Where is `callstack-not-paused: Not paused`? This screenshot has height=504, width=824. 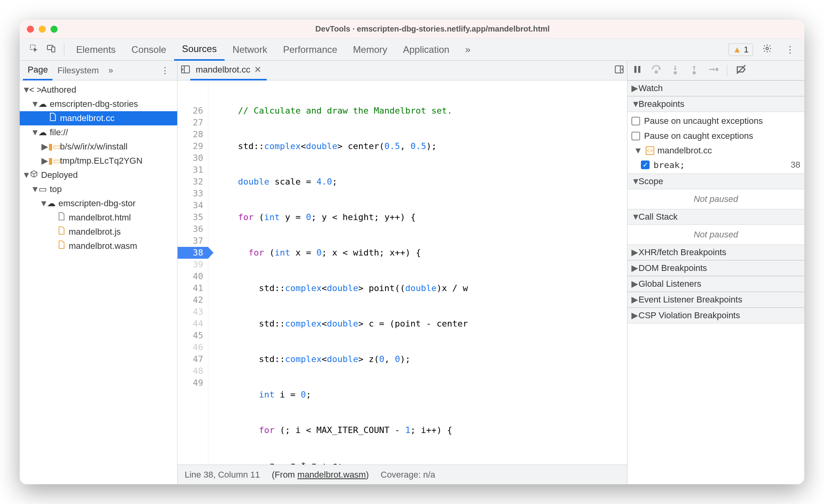
callstack-not-paused: Not paused is located at coordinates (716, 235).